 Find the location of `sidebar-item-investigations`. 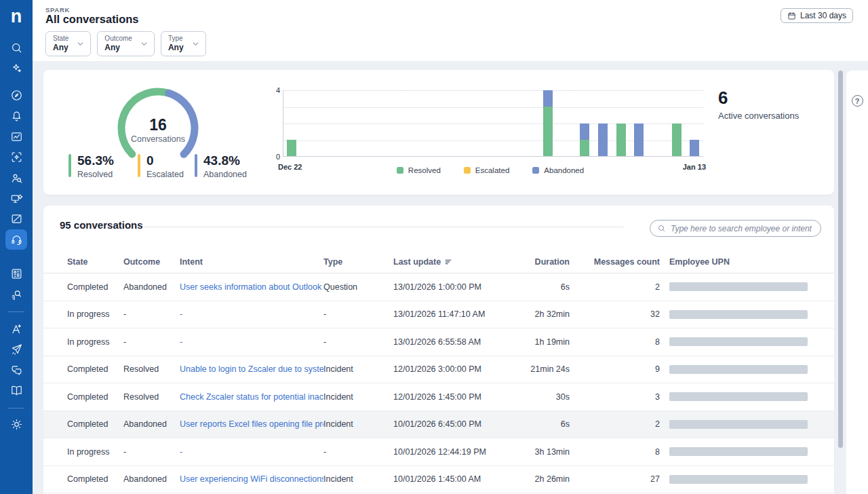

sidebar-item-investigations is located at coordinates (16, 294).